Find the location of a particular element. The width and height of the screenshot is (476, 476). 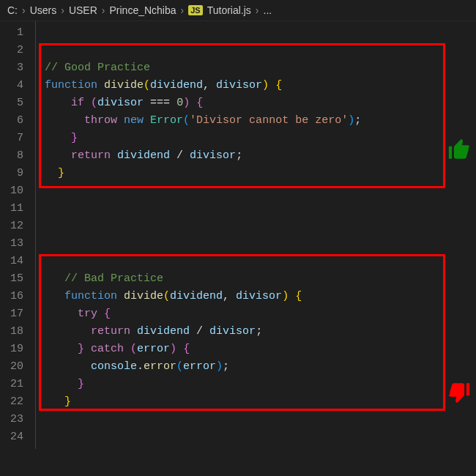

breadcrumb-segment: USER is located at coordinates (83, 10).